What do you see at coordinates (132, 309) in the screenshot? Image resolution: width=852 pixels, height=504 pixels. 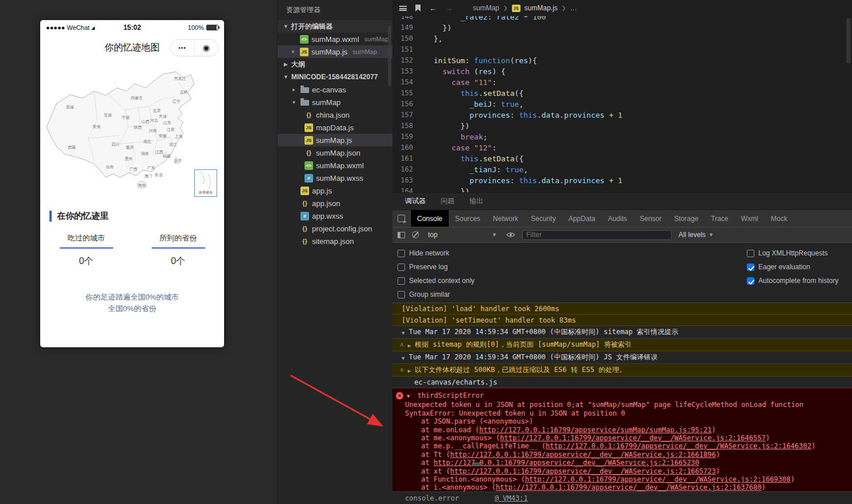 I see `provinces-progress-link: 全国0%的省份` at bounding box center [132, 309].